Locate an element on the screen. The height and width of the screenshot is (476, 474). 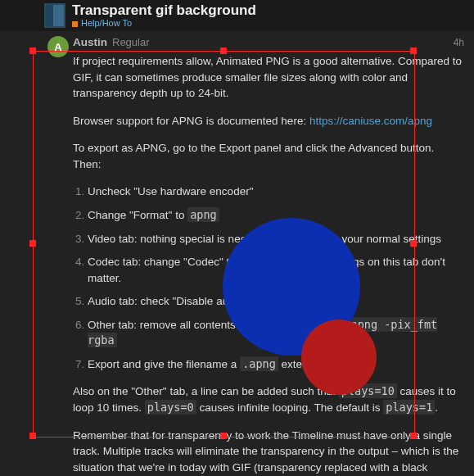
apng-support-link: https://caniuse.com/apng is located at coordinates (371, 121).